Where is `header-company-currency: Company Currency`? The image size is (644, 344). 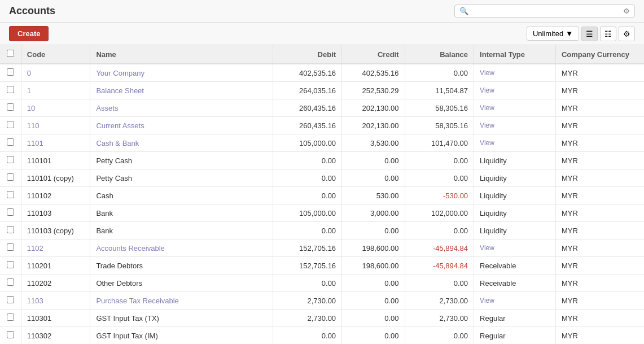 header-company-currency: Company Currency is located at coordinates (599, 54).